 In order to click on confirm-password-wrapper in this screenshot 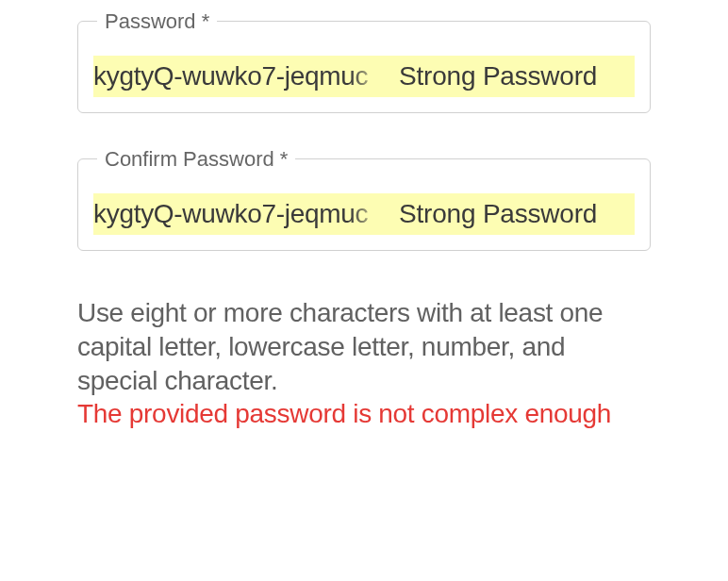, I will do `click(240, 214)`.